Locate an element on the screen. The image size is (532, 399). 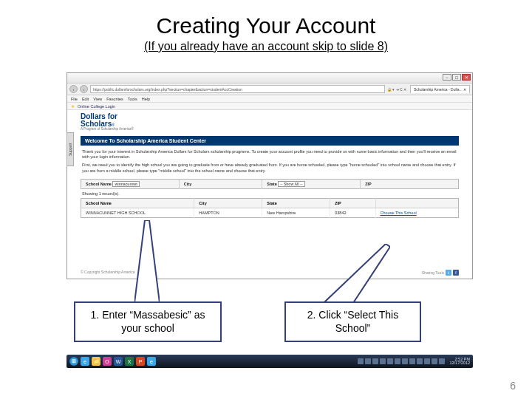
results-col-state: State is located at coordinates (296, 204).